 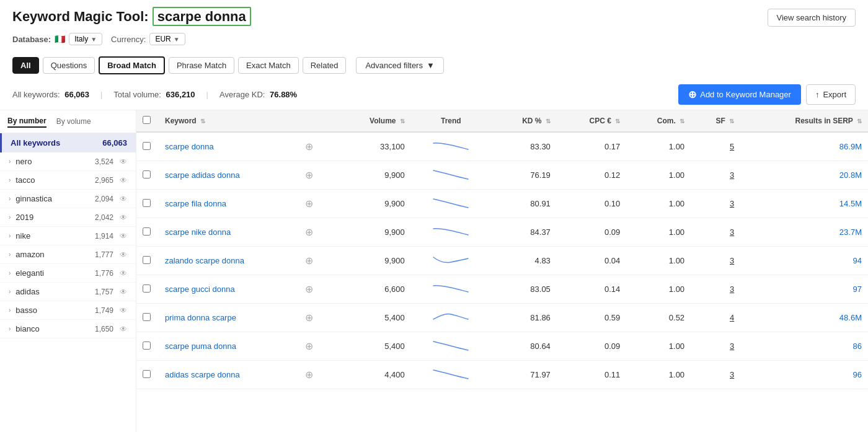 What do you see at coordinates (68, 273) in the screenshot?
I see `sidebar-item: › eleganti 1,776 👁` at bounding box center [68, 273].